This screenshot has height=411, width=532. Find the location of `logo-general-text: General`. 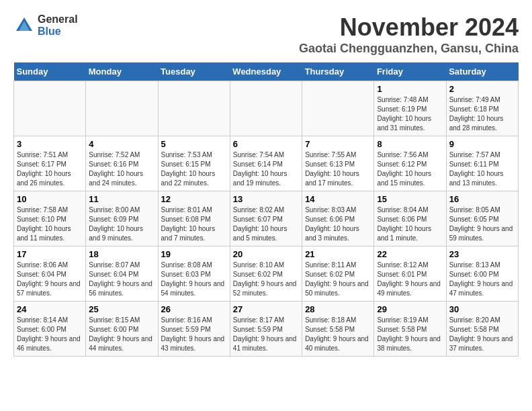

logo-general-text: General is located at coordinates (58, 19).